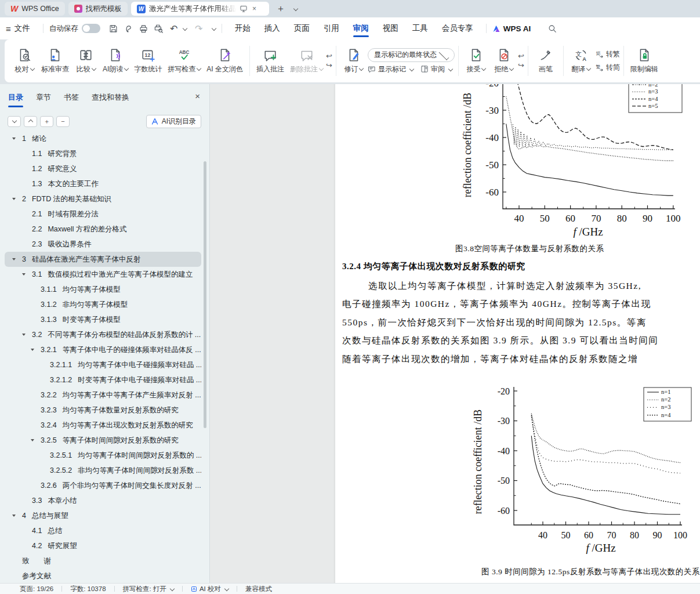 Image resolution: width=700 pixels, height=594 pixels. Describe the element at coordinates (101, 440) in the screenshot. I see `toc-item: 3.2.5等离子体时间间隙对反射系数的研究` at that location.